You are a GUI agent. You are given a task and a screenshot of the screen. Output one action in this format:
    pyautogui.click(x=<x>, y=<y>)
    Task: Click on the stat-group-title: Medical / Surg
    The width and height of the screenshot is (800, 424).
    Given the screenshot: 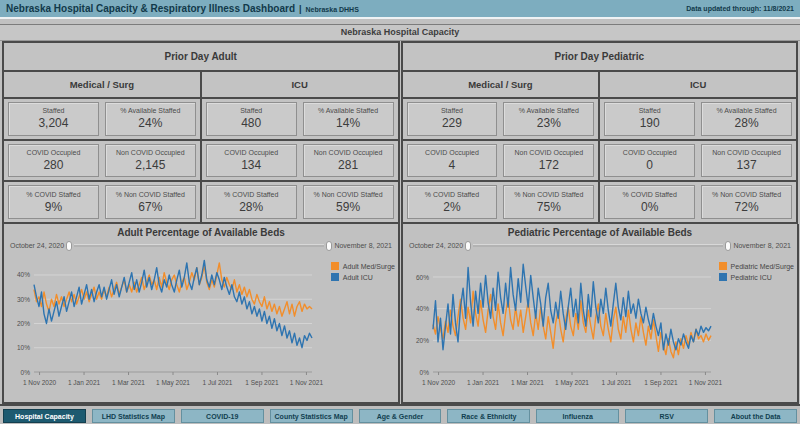 What is the action you would take?
    pyautogui.click(x=102, y=86)
    